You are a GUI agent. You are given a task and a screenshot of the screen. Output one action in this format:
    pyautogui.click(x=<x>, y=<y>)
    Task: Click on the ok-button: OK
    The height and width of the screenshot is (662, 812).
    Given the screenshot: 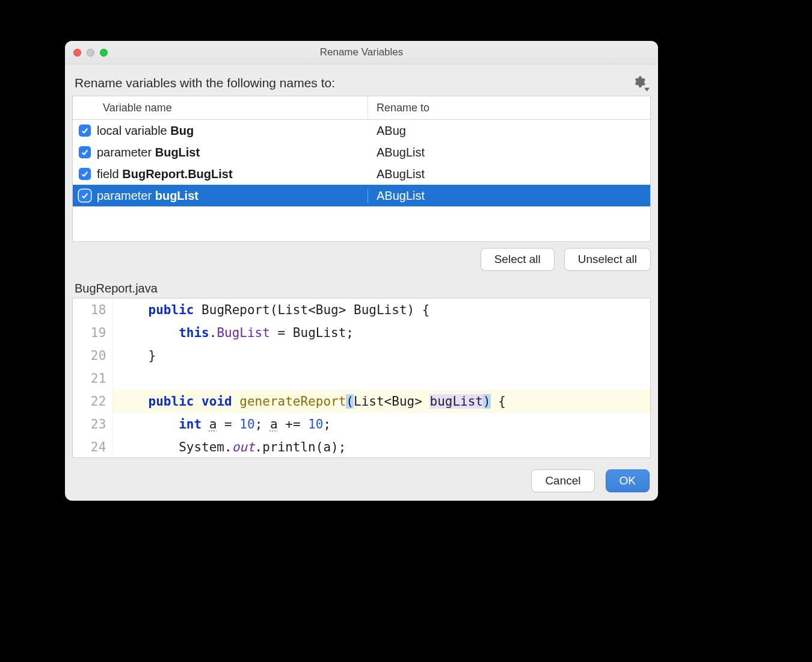 What is the action you would take?
    pyautogui.click(x=628, y=481)
    